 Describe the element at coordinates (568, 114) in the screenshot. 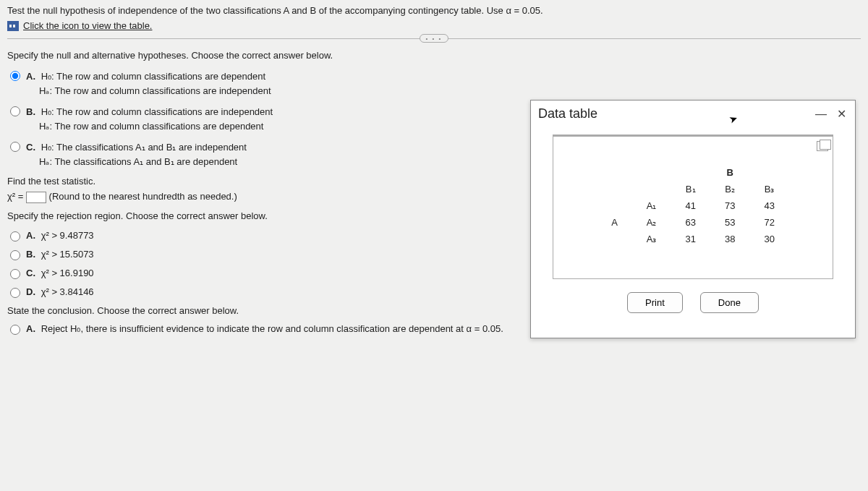

I see `modal-title: Data table` at that location.